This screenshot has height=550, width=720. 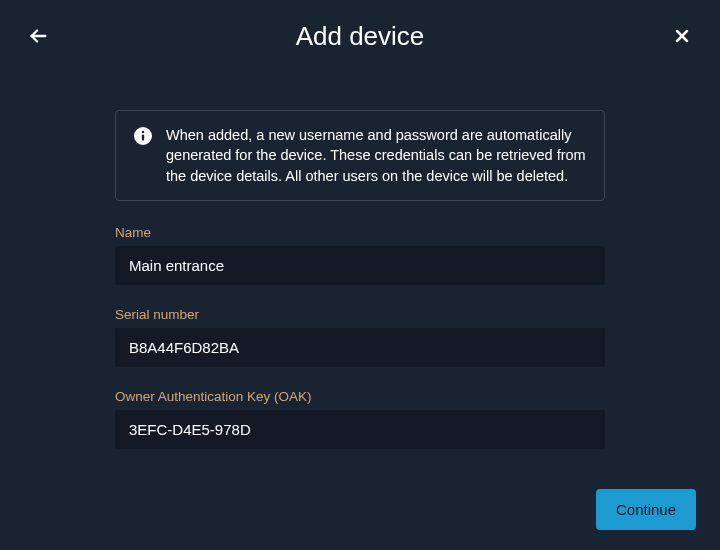 What do you see at coordinates (682, 36) in the screenshot?
I see `close-button` at bounding box center [682, 36].